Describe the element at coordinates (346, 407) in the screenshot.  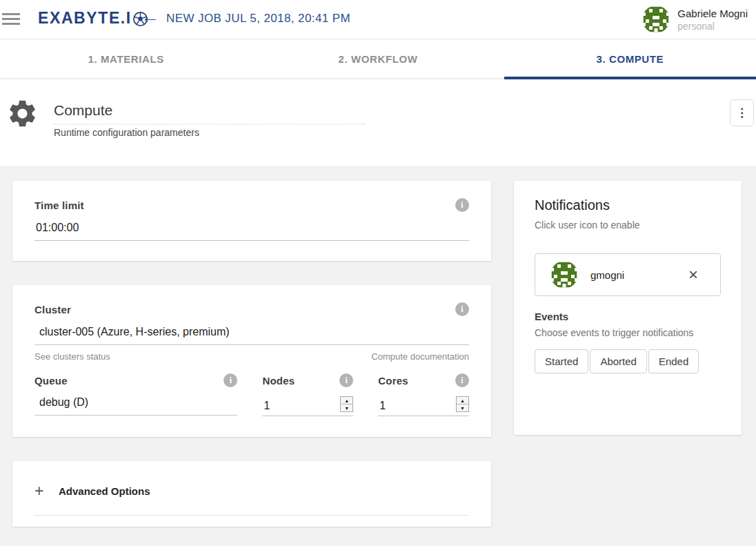
I see `nodes-step-down-icon: ▼` at that location.